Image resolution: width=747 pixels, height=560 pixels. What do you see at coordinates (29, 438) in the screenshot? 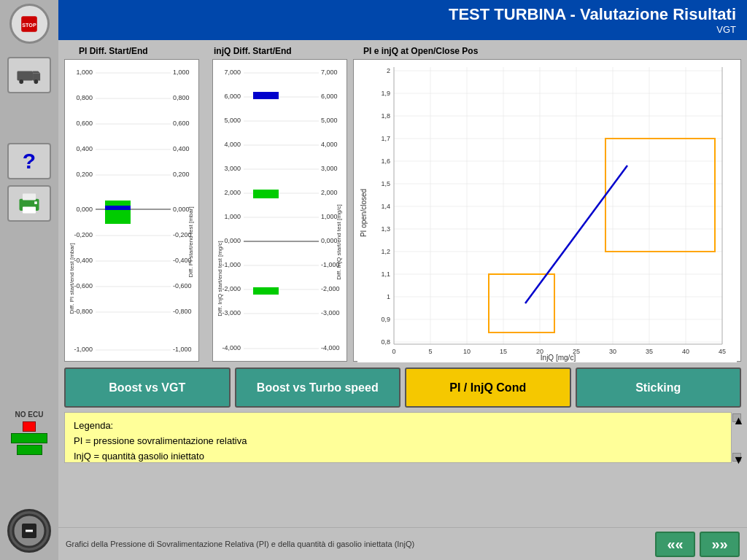
I see `ecu-bars` at bounding box center [29, 438].